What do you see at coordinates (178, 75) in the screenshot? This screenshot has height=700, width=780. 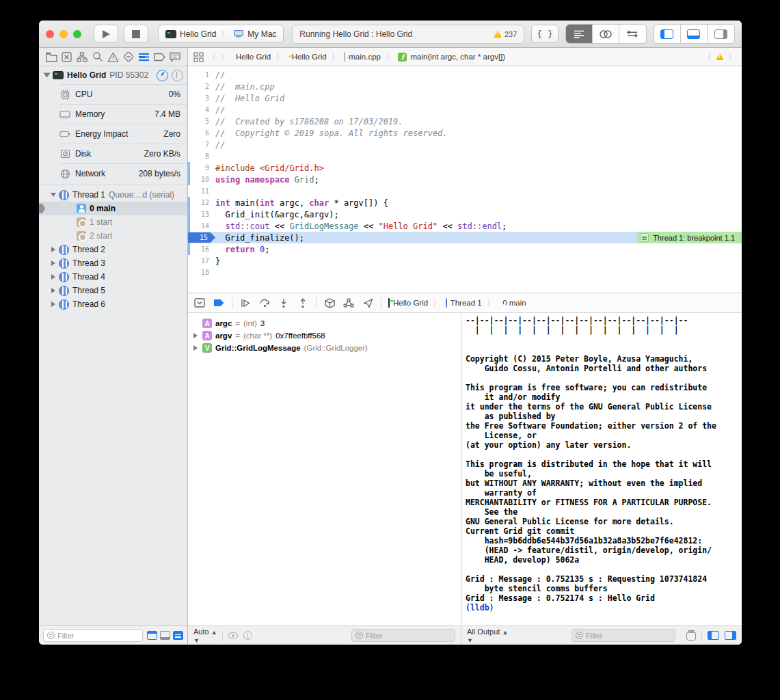 I see `threads-view-icon` at bounding box center [178, 75].